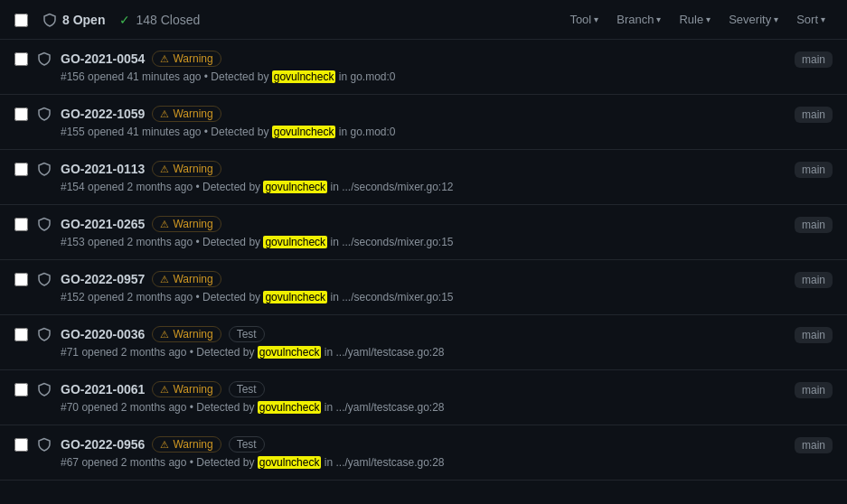 This screenshot has height=504, width=847. What do you see at coordinates (423, 123) in the screenshot?
I see `issue-row: GO-2022-1059⚠Warning#155 opened 41 minut…` at bounding box center [423, 123].